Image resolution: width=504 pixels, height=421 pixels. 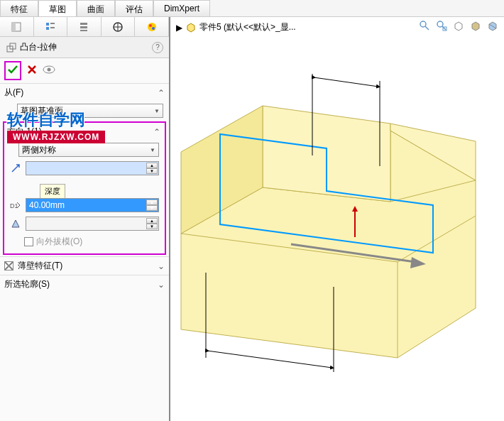 What do you see at coordinates (96, 9) in the screenshot?
I see `tab-surface: 曲面` at bounding box center [96, 9].